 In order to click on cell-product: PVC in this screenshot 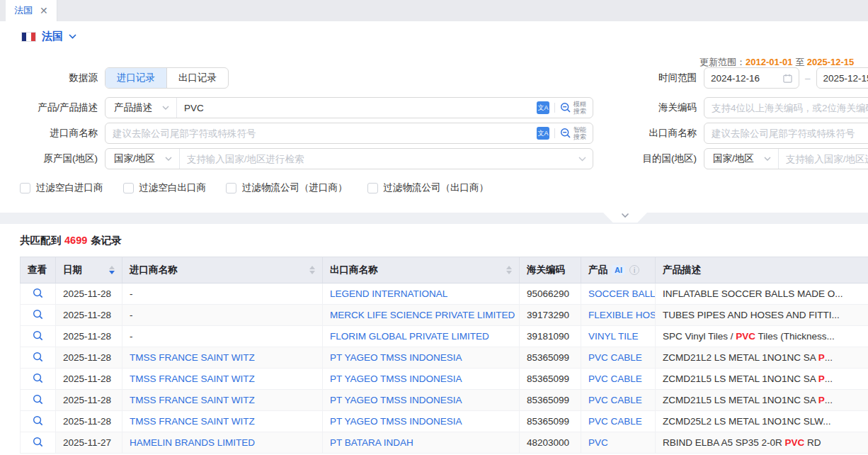, I will do `click(619, 443)`.